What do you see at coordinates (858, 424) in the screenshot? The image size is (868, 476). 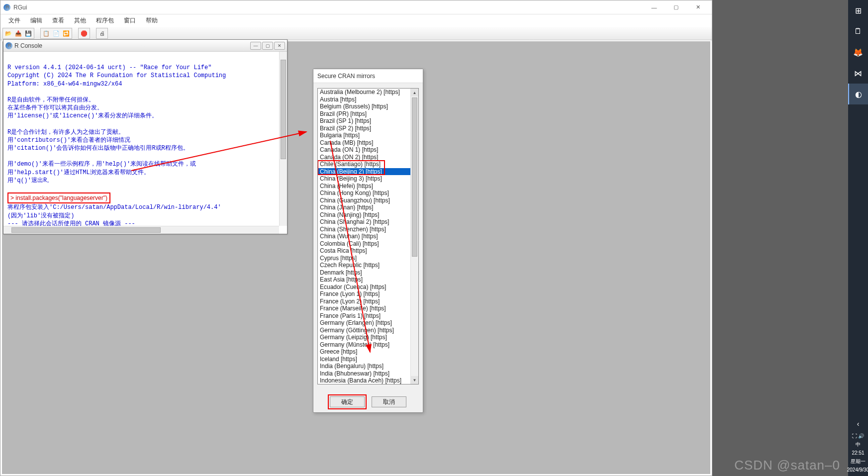 I see `chevron-icon: ‹` at bounding box center [858, 424].